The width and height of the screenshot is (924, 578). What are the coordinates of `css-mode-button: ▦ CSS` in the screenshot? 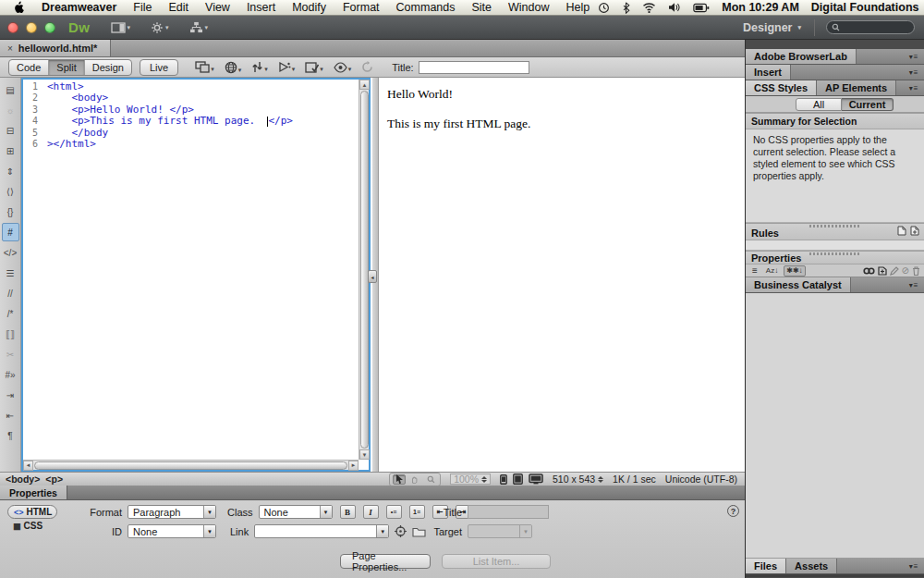 It's located at (32, 525).